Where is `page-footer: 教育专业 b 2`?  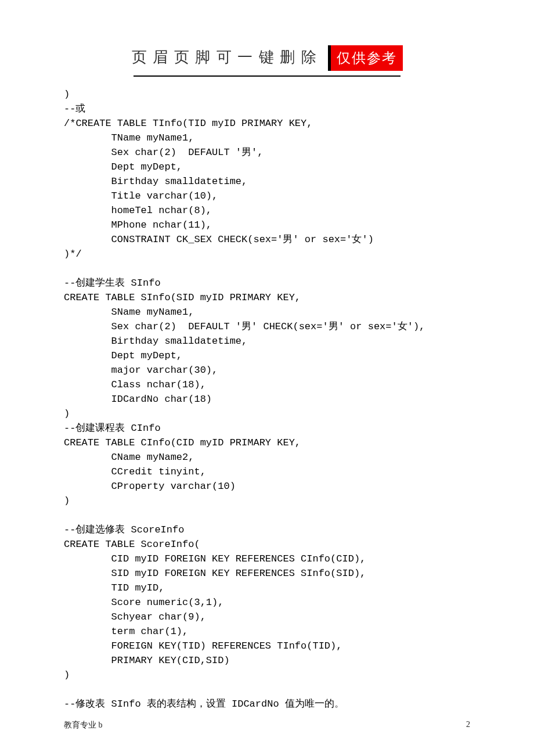 page-footer: 教育专业 b 2 is located at coordinates (267, 725).